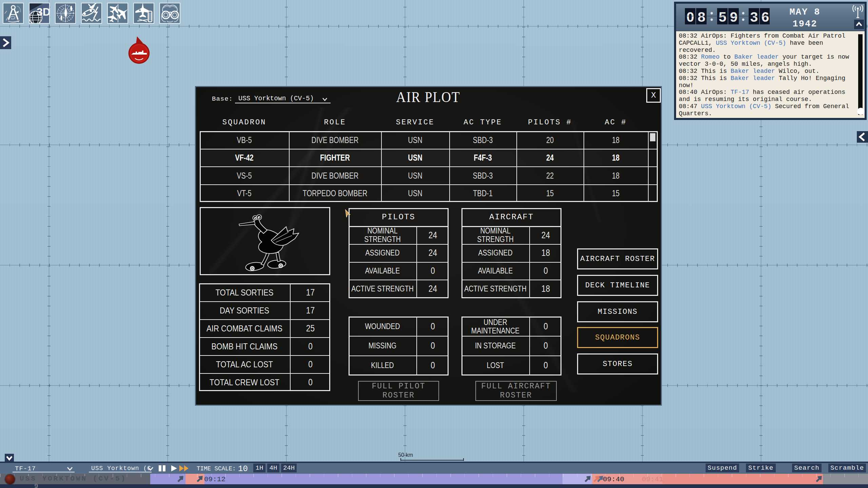  Describe the element at coordinates (734, 17) in the screenshot. I see `svg-text: 9` at that location.